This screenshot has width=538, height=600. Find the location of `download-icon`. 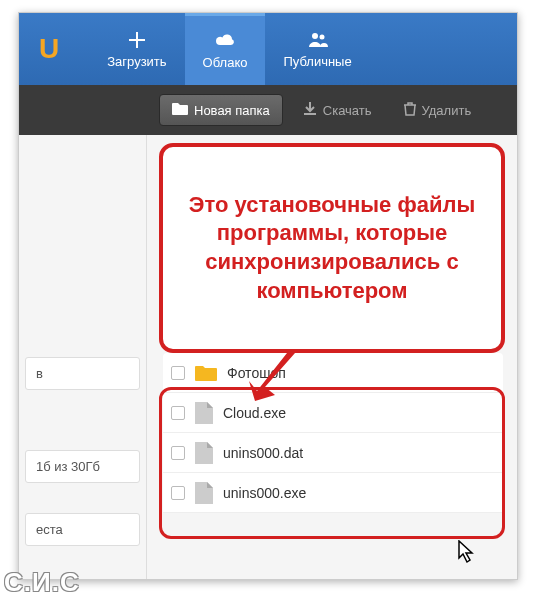

download-icon is located at coordinates (310, 110).